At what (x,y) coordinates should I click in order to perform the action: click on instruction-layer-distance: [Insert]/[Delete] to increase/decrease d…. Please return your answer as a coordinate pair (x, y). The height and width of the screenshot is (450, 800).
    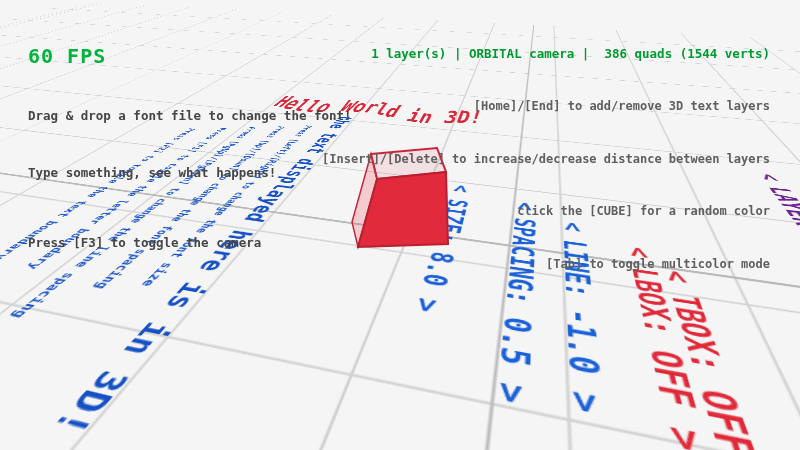
    Looking at the image, I should click on (546, 160).